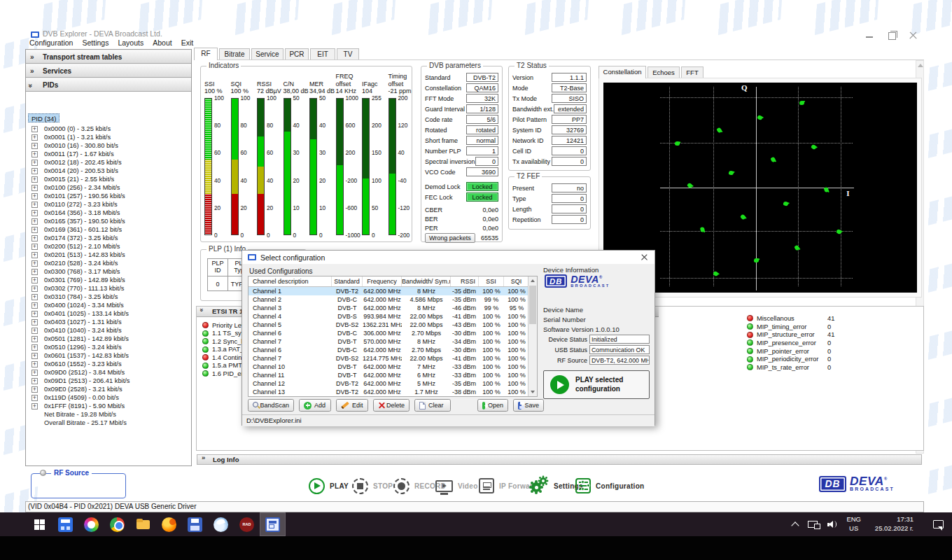 This screenshot has height=560, width=952. I want to click on language-indicator: ENG US, so click(854, 524).